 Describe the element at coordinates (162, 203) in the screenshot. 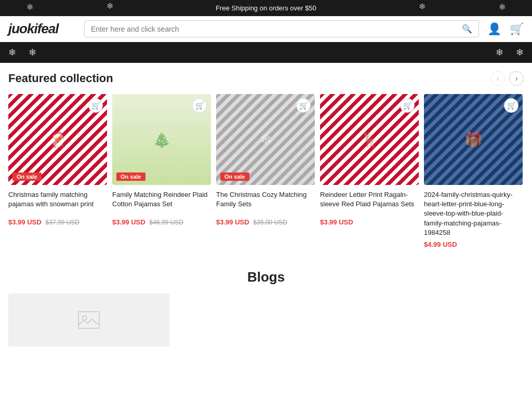

I see `product-title-2: Family Matching Reindeer Plaid Cotton Pa…` at that location.